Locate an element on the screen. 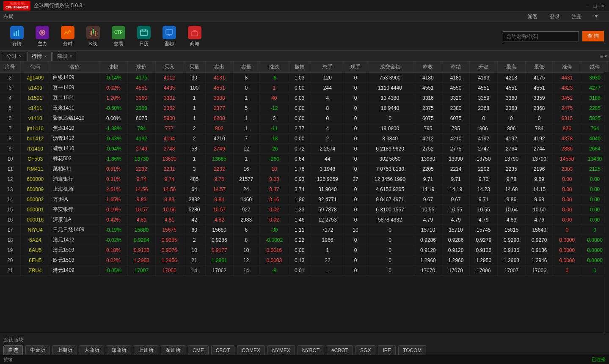 The width and height of the screenshot is (609, 364). cell-7: 0.9286 is located at coordinates (219, 240).